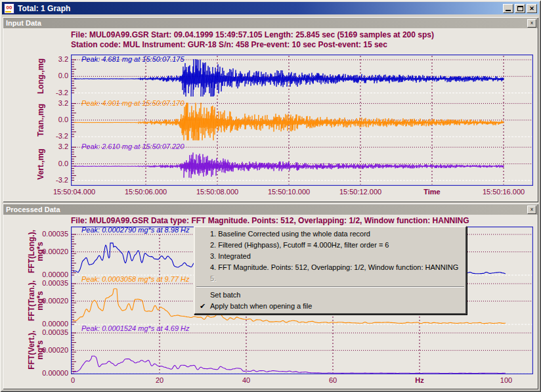 The image size is (541, 392). Describe the element at coordinates (36, 251) in the screenshot. I see `fft-axis-label: FFT(Long.), mg*s` at that location.